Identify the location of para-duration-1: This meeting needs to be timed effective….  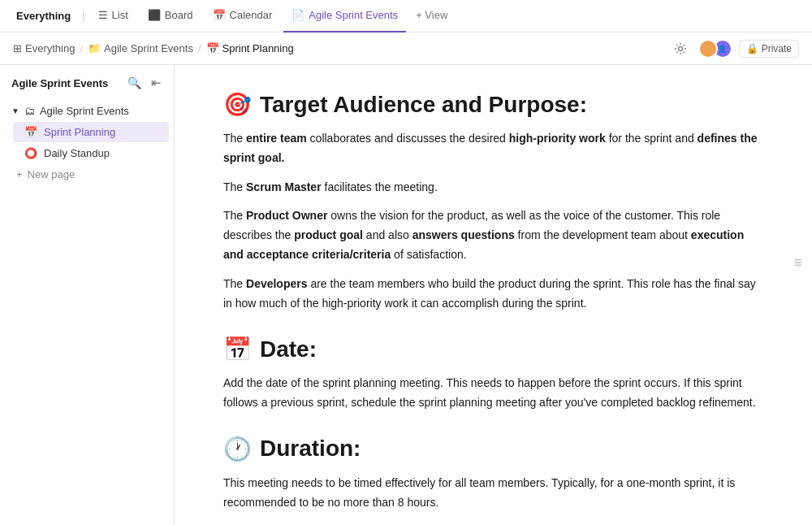
(494, 493).